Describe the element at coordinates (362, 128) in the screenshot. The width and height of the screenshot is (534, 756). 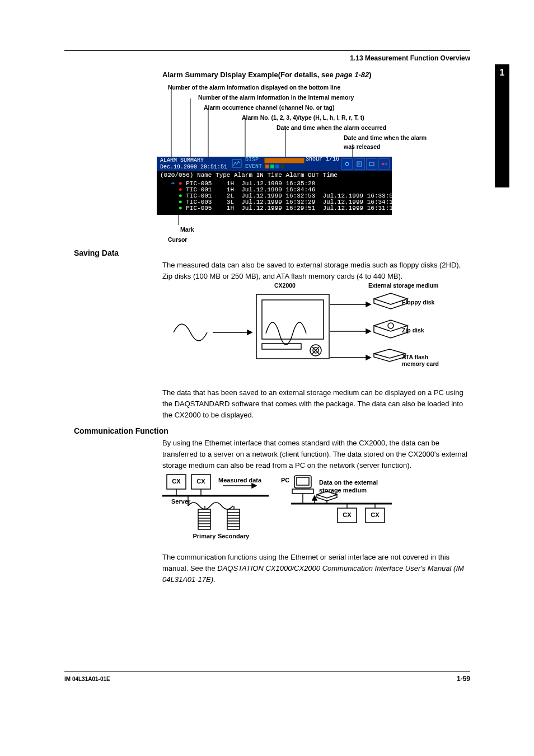
I see `callout-5: Date and time when the alarm occurred` at that location.